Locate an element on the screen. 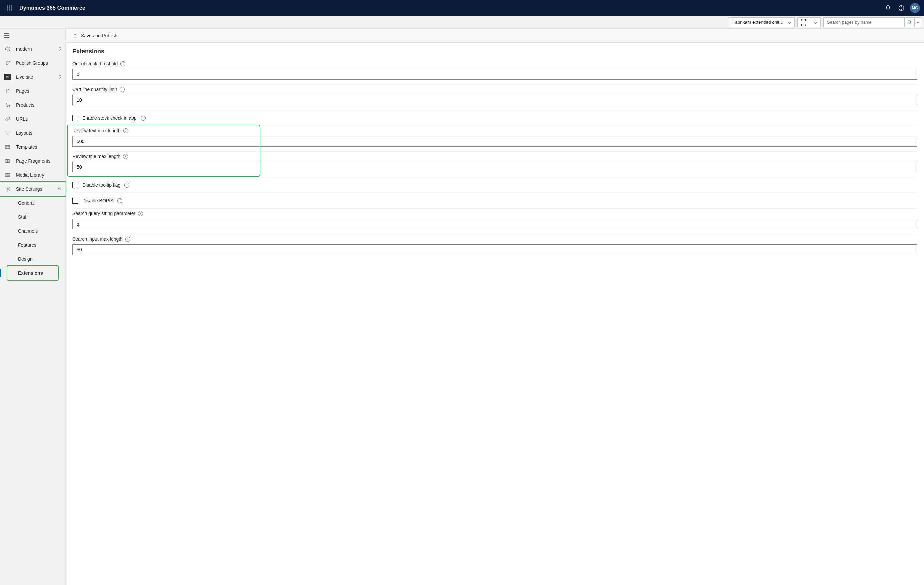  field-out-of-stock-threshold: Out of stock threshold i is located at coordinates (495, 72).